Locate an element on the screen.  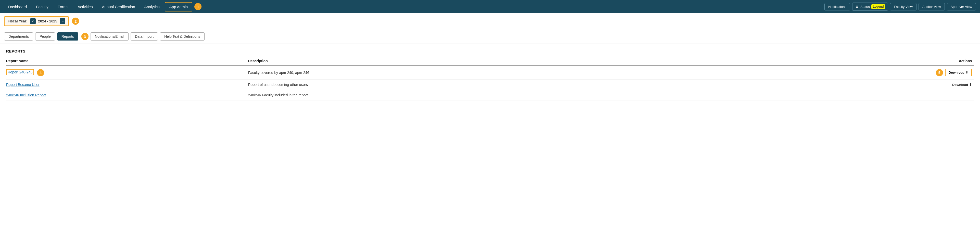
top-navigation: Dashboard Faculty Forms Activities Annua… is located at coordinates (490, 7).